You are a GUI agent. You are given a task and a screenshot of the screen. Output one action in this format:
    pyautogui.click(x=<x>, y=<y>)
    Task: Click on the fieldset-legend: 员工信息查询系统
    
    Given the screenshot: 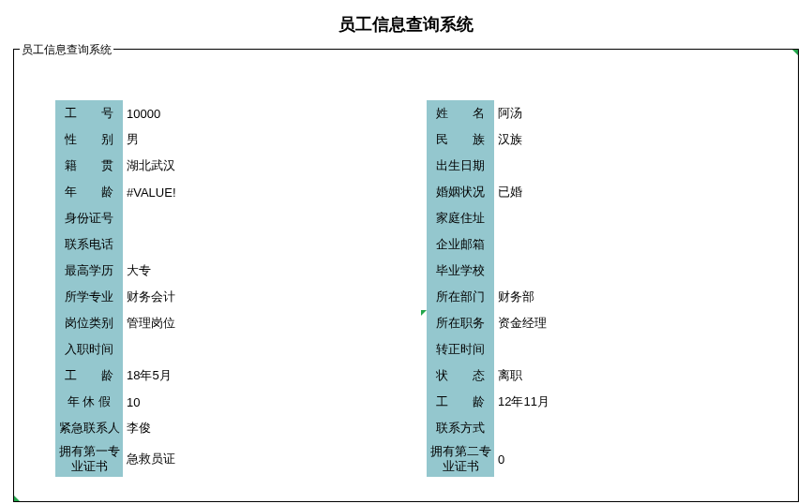 What is the action you would take?
    pyautogui.click(x=67, y=51)
    